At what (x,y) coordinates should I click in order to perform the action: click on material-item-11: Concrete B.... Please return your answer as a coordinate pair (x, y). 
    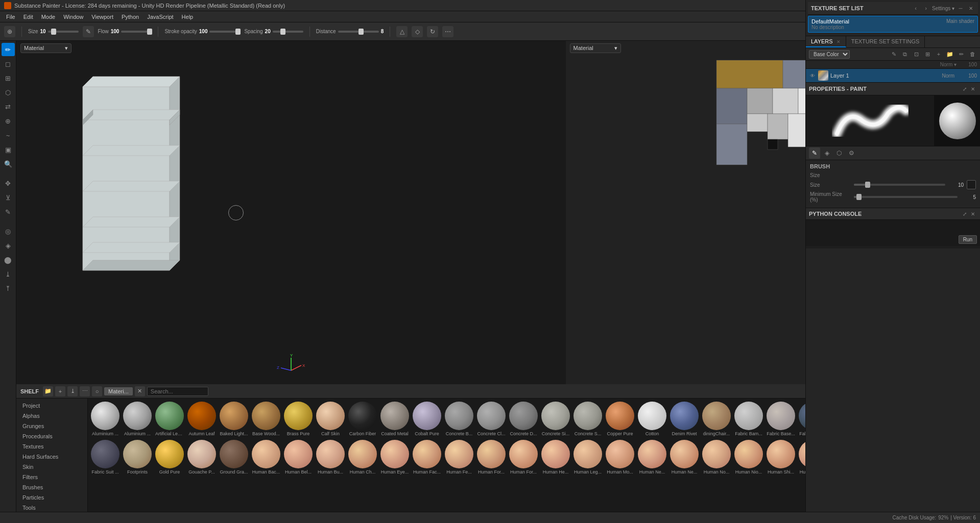
    Looking at the image, I should click on (459, 419).